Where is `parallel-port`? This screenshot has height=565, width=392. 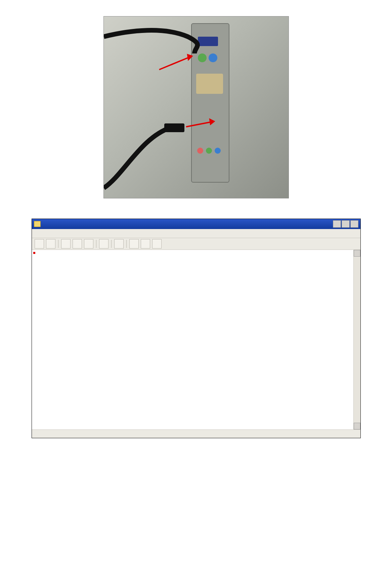
parallel-port is located at coordinates (210, 84).